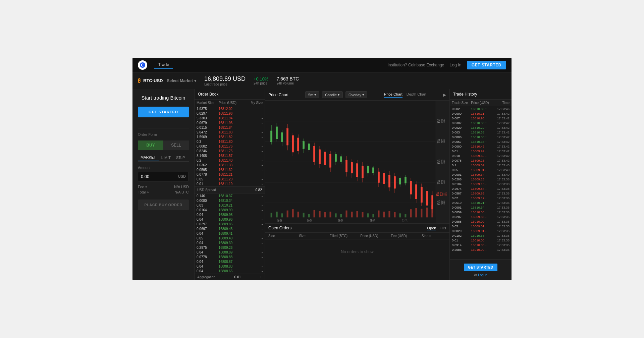 Image resolution: width=644 pixels, height=338 pixels. What do you see at coordinates (229, 196) in the screenshot?
I see `bid-row: 0.14616810.37-` at bounding box center [229, 196].